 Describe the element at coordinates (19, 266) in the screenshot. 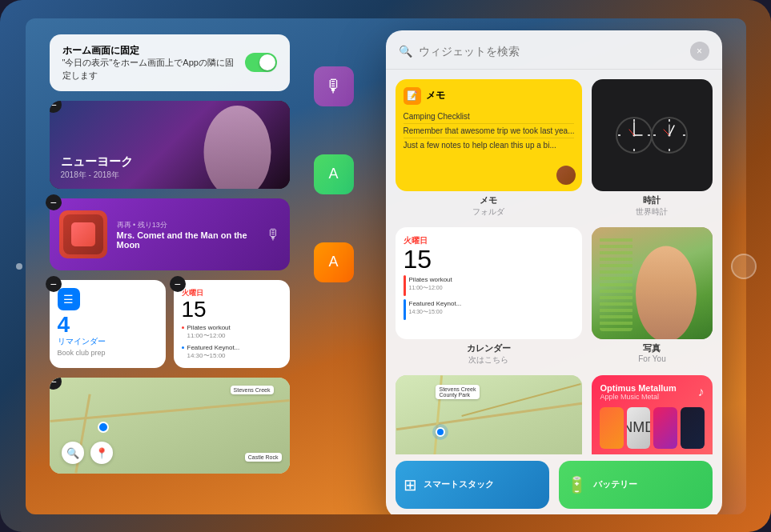

I see `side-dot` at that location.